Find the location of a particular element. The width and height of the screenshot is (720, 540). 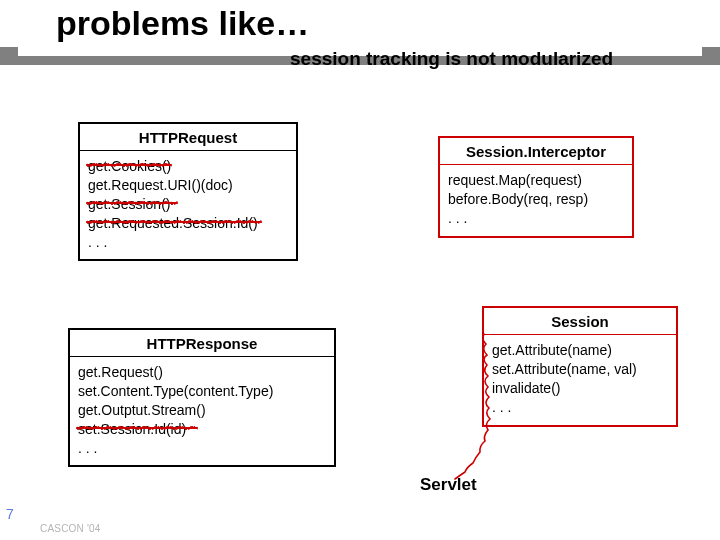

box-httpresponse-body: get.Request() set.Content.Type(content.T… is located at coordinates (202, 411).